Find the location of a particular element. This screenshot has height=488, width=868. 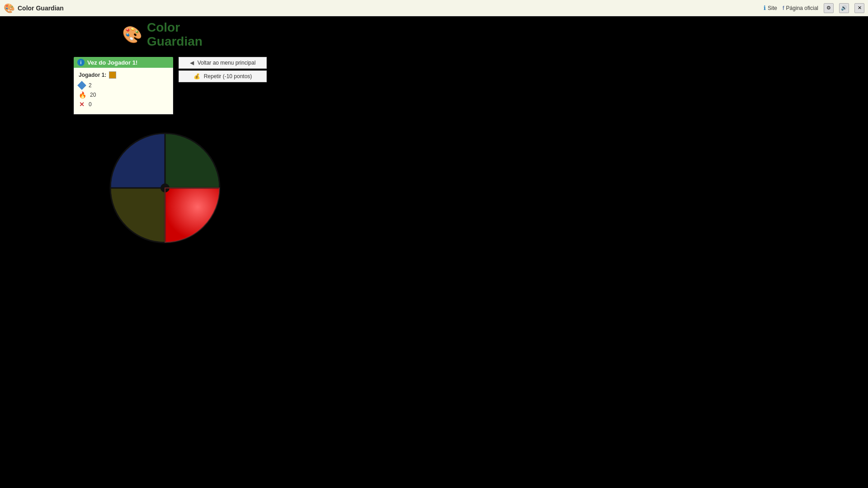

stat-fire-row: 🔥 20 is located at coordinates (123, 95).